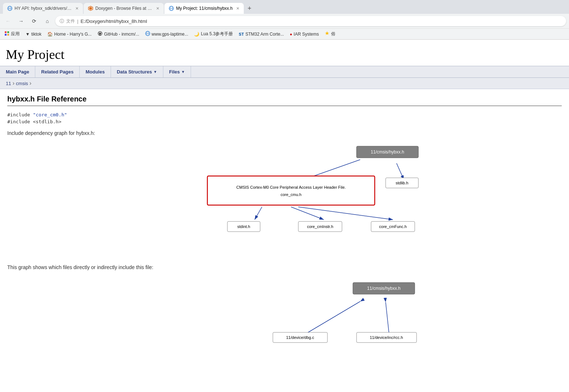  Describe the element at coordinates (95, 72) in the screenshot. I see `nav-modules-label: Modules` at that location.